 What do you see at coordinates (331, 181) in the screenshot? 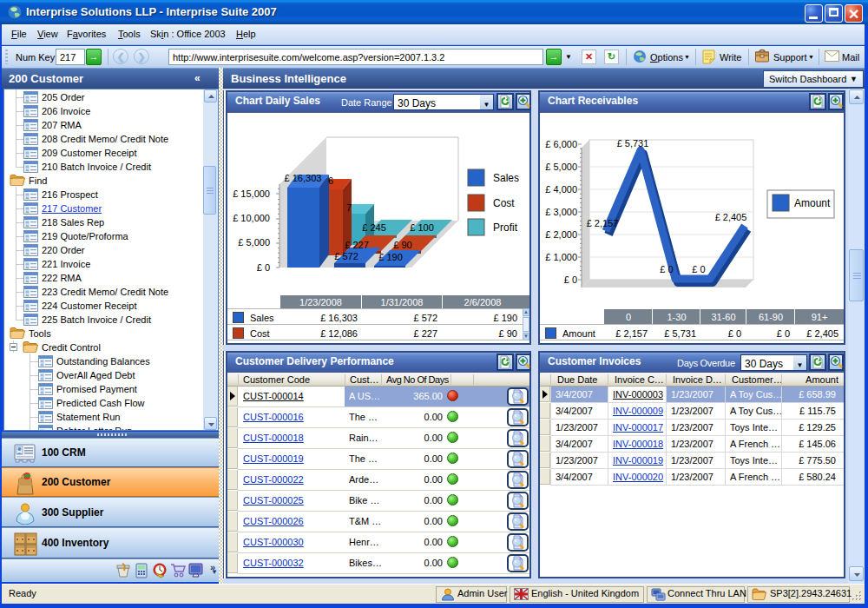
I see `svg-text: 6` at bounding box center [331, 181].